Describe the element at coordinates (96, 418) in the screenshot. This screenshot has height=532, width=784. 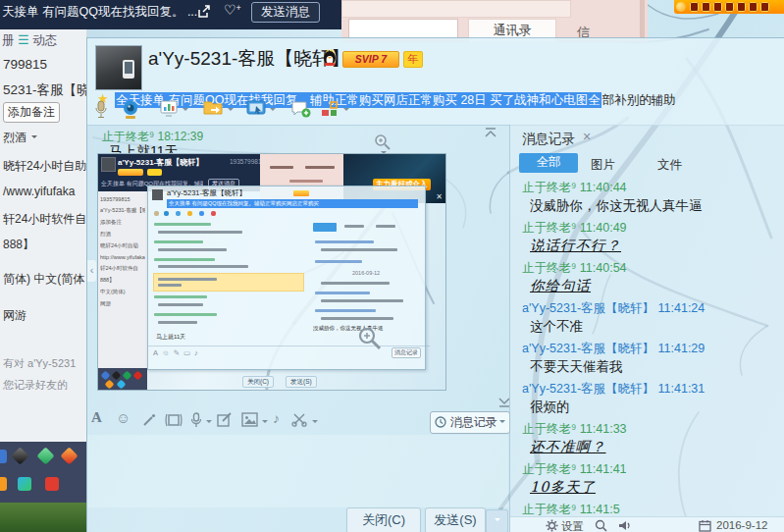
I see `font-icon: A` at that location.